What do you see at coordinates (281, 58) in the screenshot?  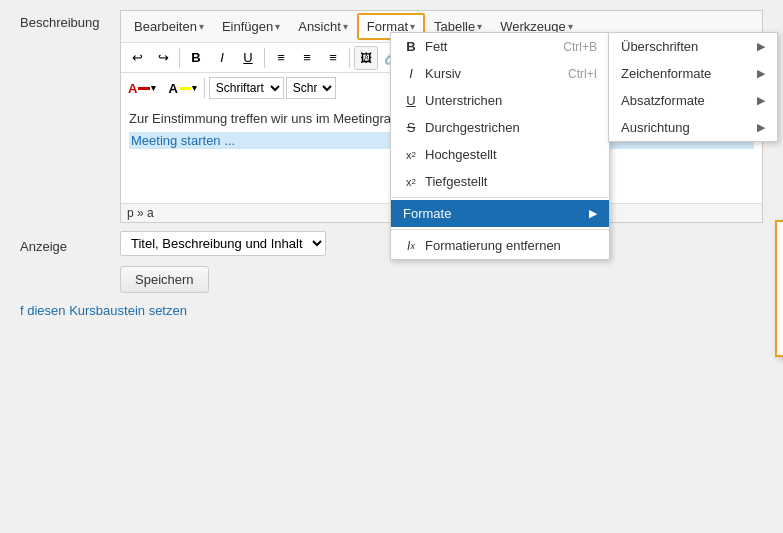 I see `align-left-icon: ≡` at bounding box center [281, 58].